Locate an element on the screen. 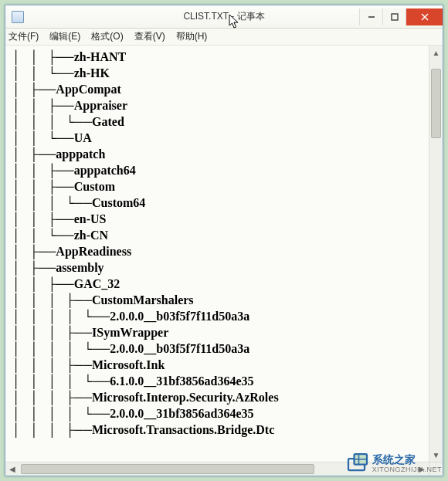 The image size is (448, 481). menu-edit: 编辑(E) is located at coordinates (65, 37).